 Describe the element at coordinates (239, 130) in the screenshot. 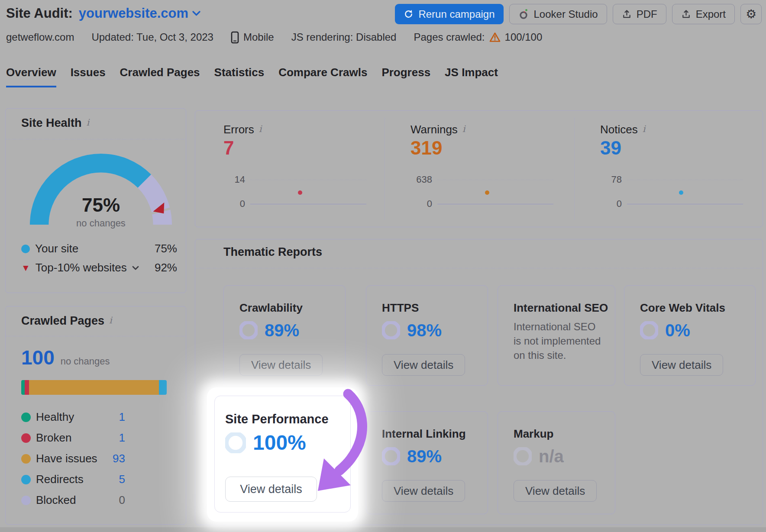

I see `errors-title: Errors` at that location.